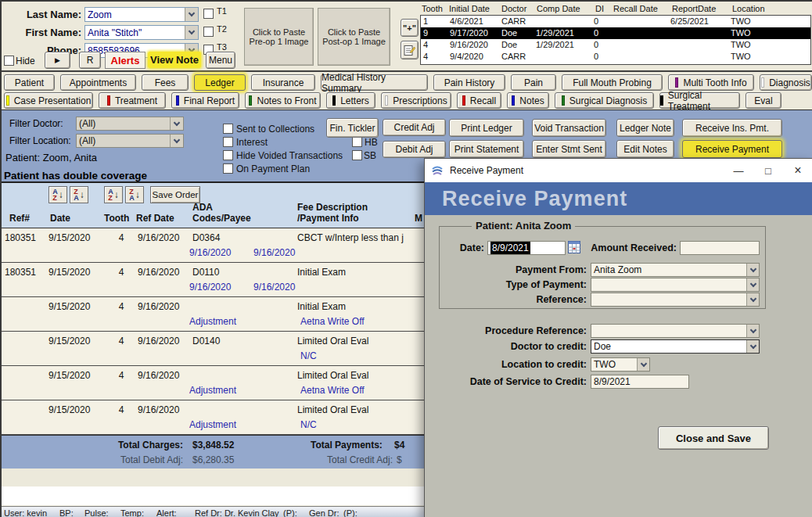 The image size is (812, 517). Describe the element at coordinates (410, 50) in the screenshot. I see `edit-note-button` at that location.